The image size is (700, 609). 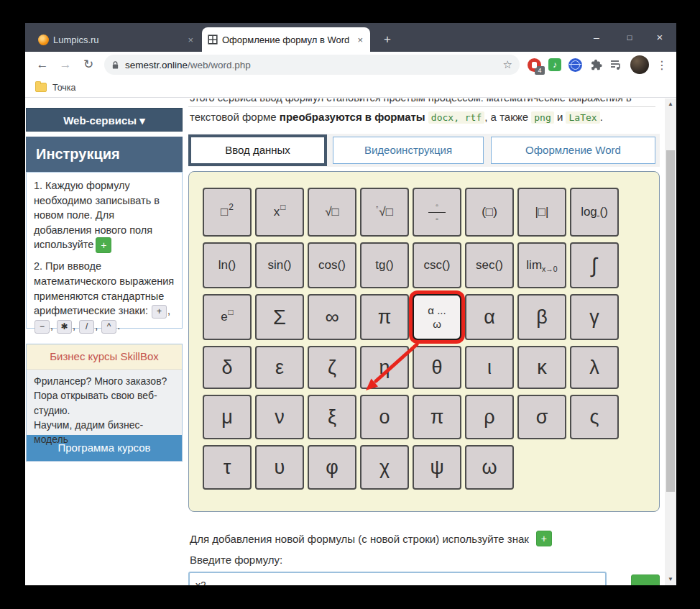 What do you see at coordinates (41, 88) in the screenshot?
I see `bookmark-folder-icon` at bounding box center [41, 88].